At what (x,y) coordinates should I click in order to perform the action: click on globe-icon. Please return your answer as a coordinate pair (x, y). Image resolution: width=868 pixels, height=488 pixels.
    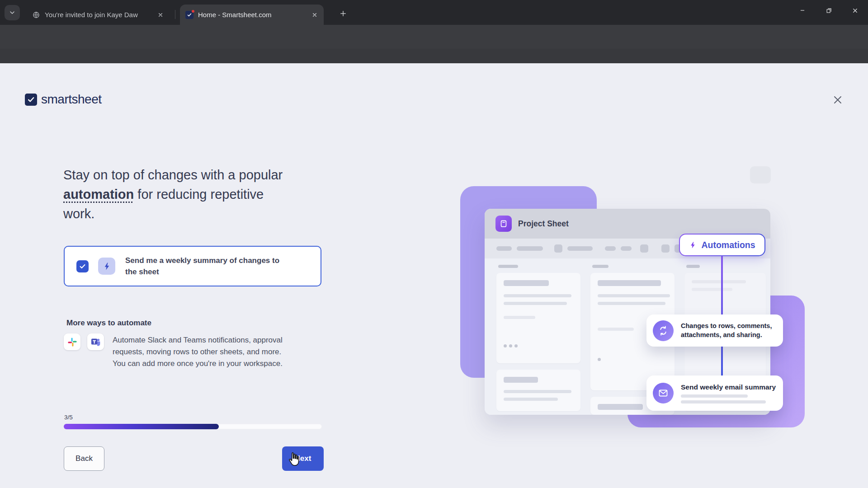
    Looking at the image, I should click on (36, 15).